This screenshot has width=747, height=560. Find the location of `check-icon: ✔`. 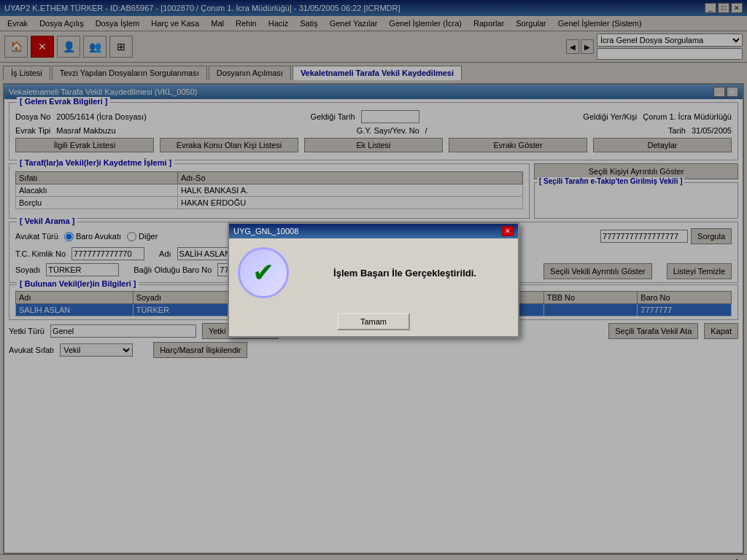

check-icon: ✔ is located at coordinates (263, 273).